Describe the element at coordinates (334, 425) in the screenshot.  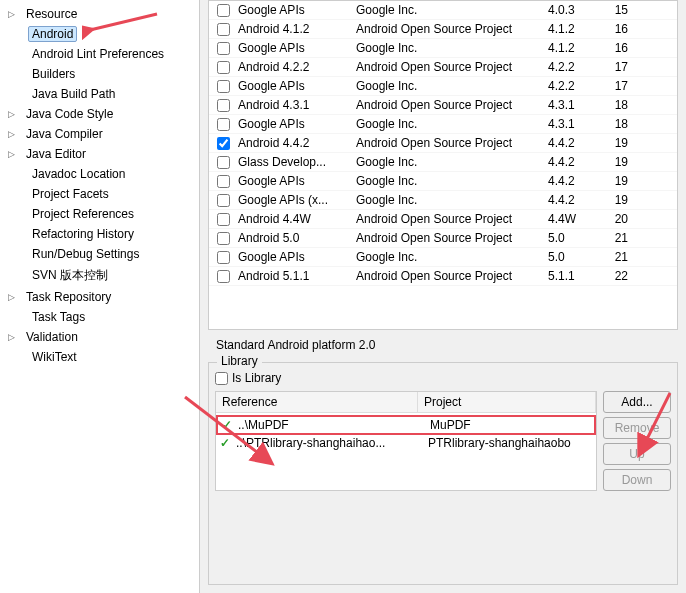
I see `library-reference: ..\MuPDF` at that location.